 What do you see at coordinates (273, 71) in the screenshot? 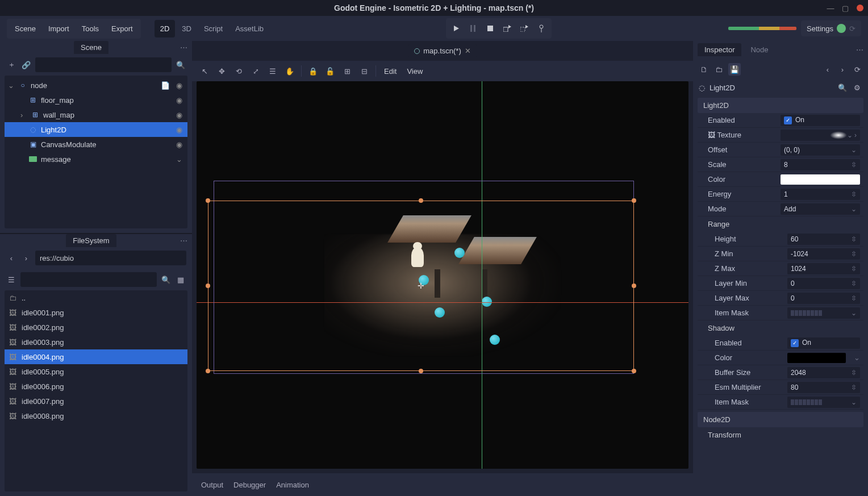
I see `list-select-icon: ☰` at bounding box center [273, 71].